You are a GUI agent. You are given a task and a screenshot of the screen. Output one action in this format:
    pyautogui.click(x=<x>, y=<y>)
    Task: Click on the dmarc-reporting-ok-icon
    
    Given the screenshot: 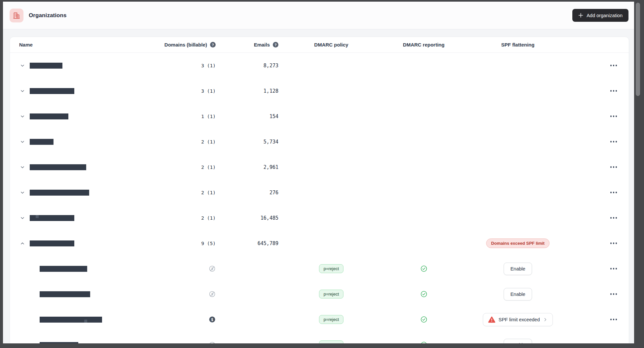 What is the action you would take?
    pyautogui.click(x=424, y=342)
    